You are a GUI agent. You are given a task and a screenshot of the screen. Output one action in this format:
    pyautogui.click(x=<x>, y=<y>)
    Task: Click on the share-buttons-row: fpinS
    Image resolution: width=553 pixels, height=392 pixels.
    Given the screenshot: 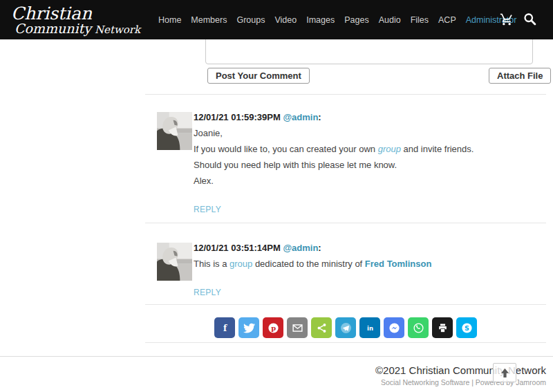 What is the action you would take?
    pyautogui.click(x=346, y=328)
    